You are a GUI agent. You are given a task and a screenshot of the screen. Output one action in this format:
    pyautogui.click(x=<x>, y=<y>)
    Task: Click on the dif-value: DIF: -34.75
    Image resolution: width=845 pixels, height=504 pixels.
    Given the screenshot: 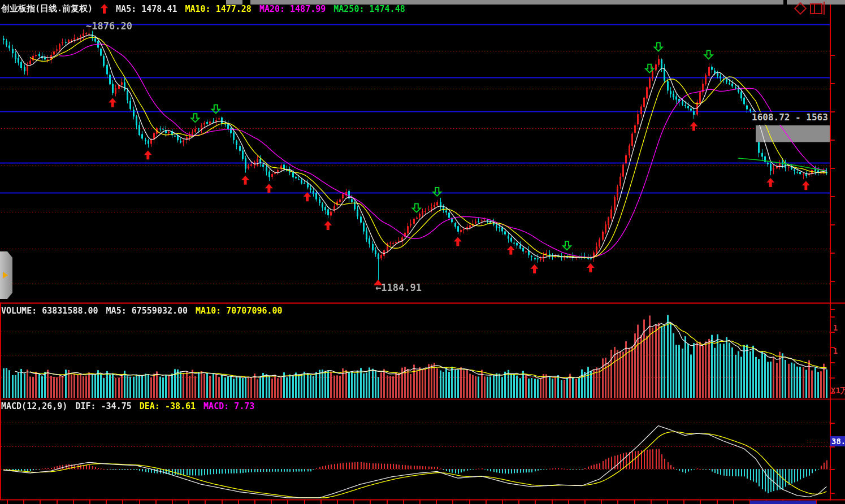 What is the action you would take?
    pyautogui.click(x=103, y=406)
    